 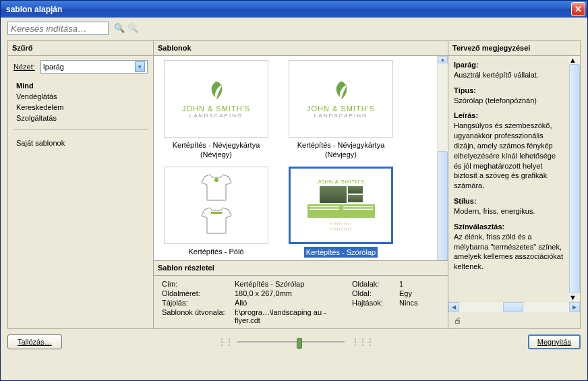 What do you see at coordinates (216, 205) in the screenshot?
I see `template-thumbnail` at bounding box center [216, 205].